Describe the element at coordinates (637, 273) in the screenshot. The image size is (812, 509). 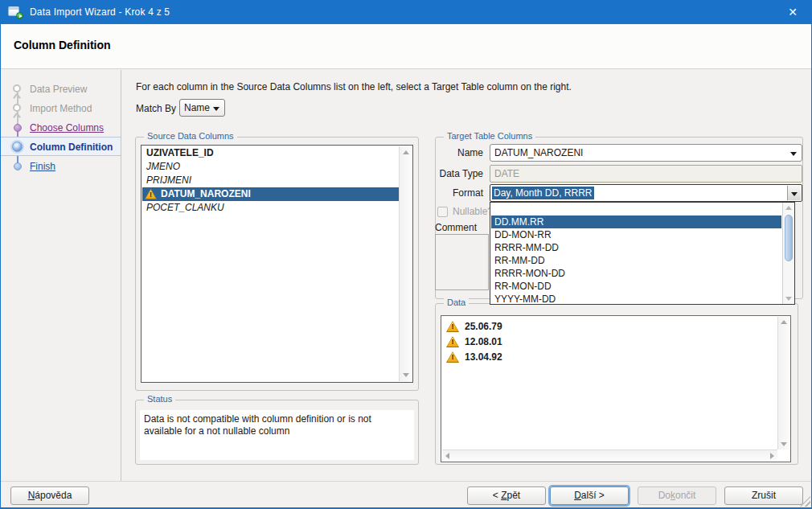
I see `format-option: RRRR-MON-DD` at that location.